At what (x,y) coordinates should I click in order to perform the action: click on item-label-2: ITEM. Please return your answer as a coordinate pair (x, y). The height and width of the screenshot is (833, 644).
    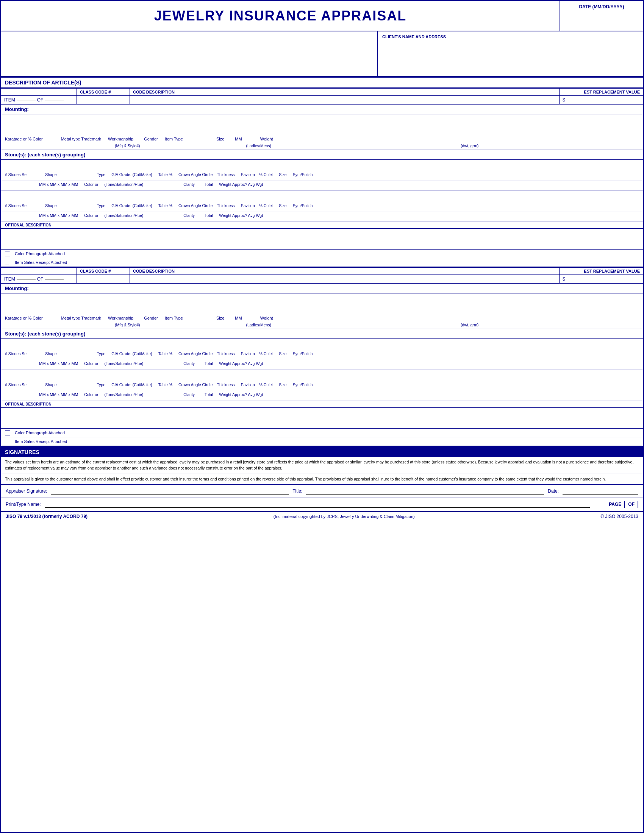
    Looking at the image, I should click on (10, 279).